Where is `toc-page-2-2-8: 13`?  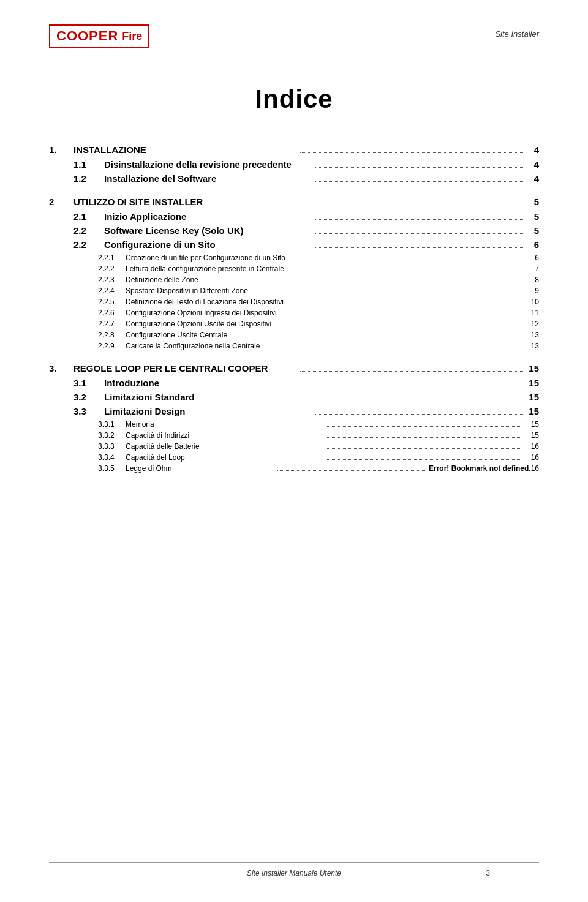 toc-page-2-2-8: 13 is located at coordinates (532, 335).